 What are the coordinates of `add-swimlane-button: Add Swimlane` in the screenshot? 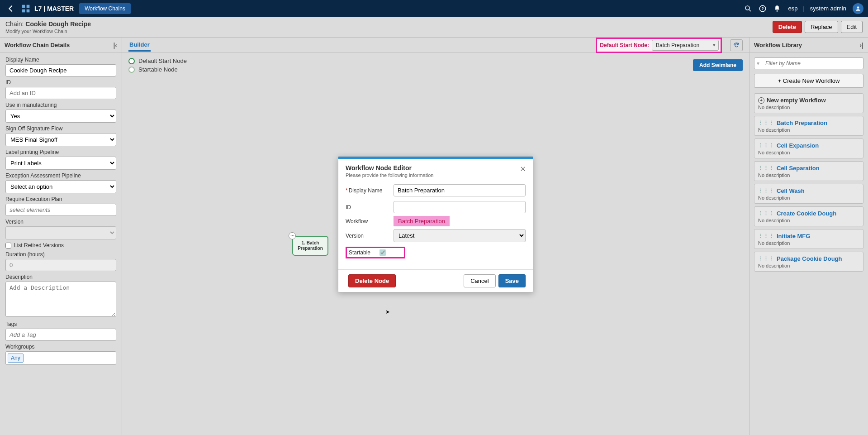 It's located at (718, 65).